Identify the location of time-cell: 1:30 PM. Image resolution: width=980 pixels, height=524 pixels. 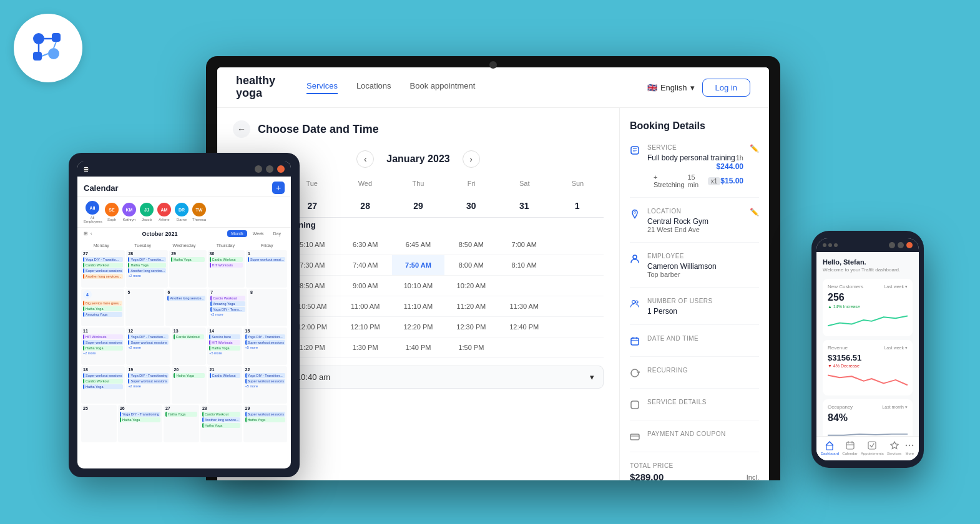
(366, 347).